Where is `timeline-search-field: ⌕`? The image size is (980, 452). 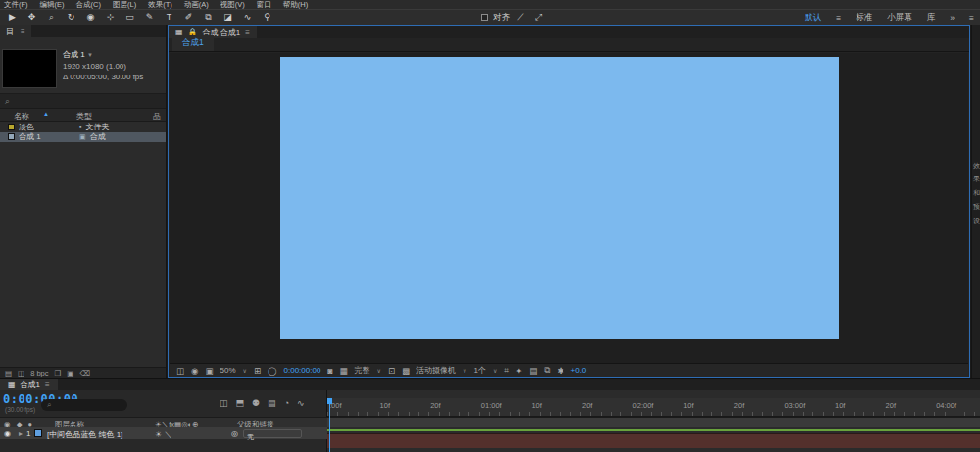
timeline-search-field: ⌕ is located at coordinates (84, 405).